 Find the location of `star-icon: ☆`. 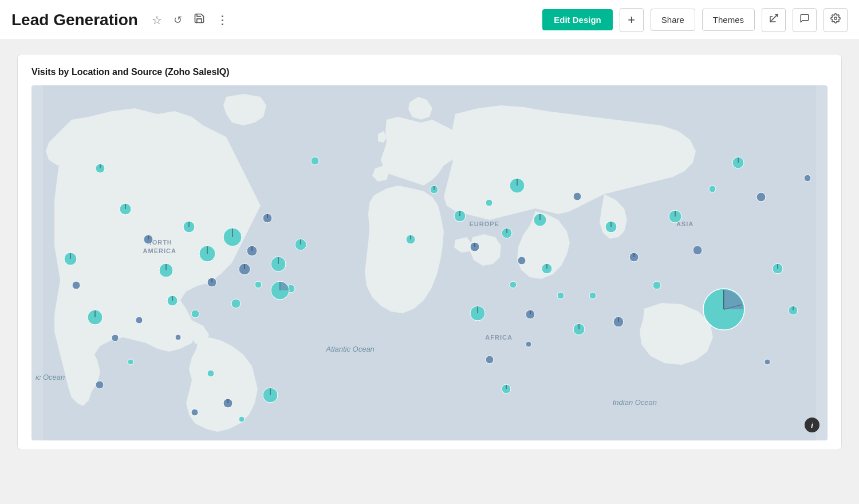

star-icon: ☆ is located at coordinates (157, 20).